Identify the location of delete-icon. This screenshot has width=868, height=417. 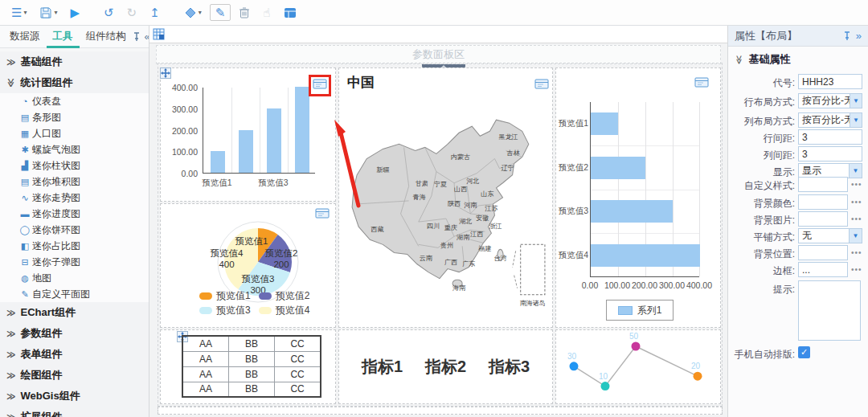
(244, 13).